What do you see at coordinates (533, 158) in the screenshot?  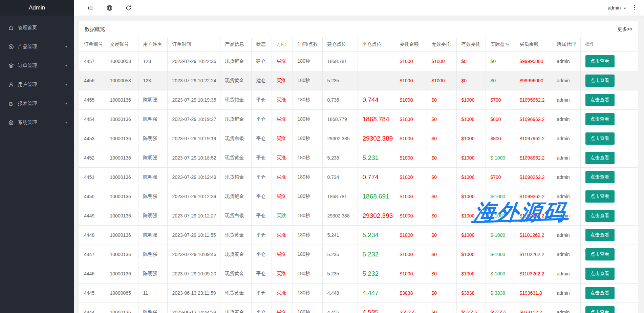 I see `cell-balance: $1098962.2` at bounding box center [533, 158].